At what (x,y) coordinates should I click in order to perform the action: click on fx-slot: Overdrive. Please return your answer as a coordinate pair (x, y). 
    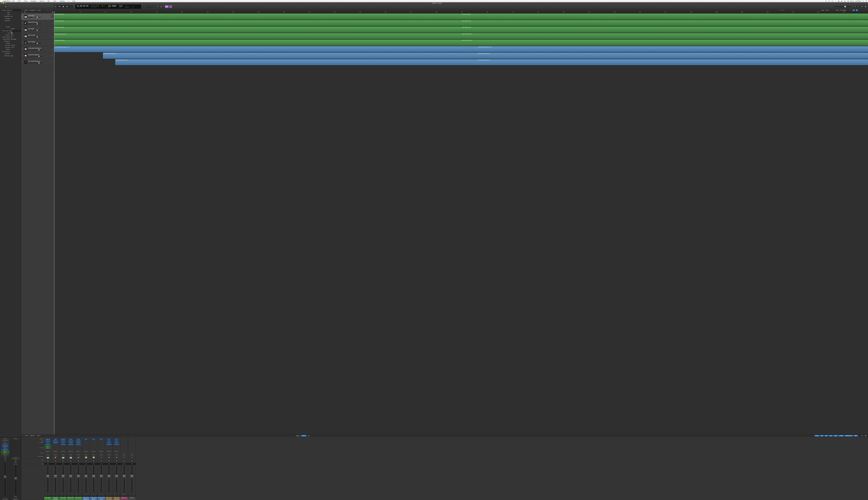
    Looking at the image, I should click on (78, 443).